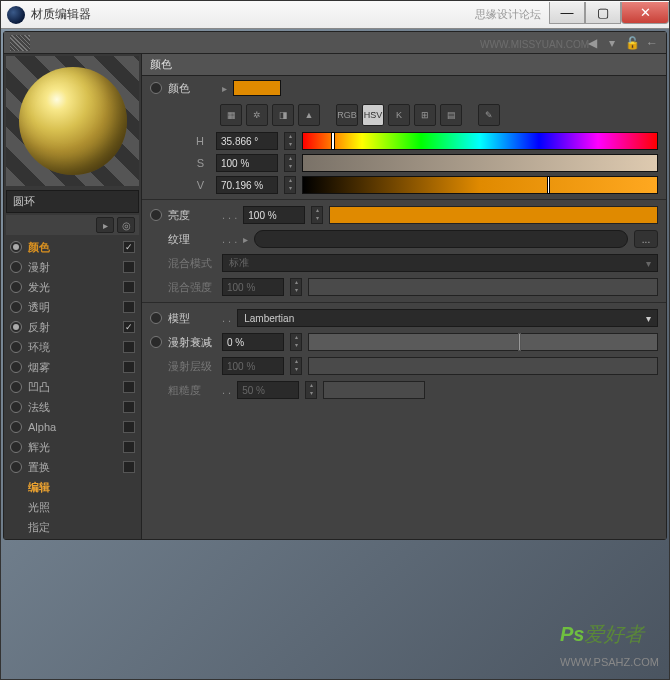 The height and width of the screenshot is (680, 670). Describe the element at coordinates (347, 115) in the screenshot. I see `rgb-mode-button: RGB` at that location.